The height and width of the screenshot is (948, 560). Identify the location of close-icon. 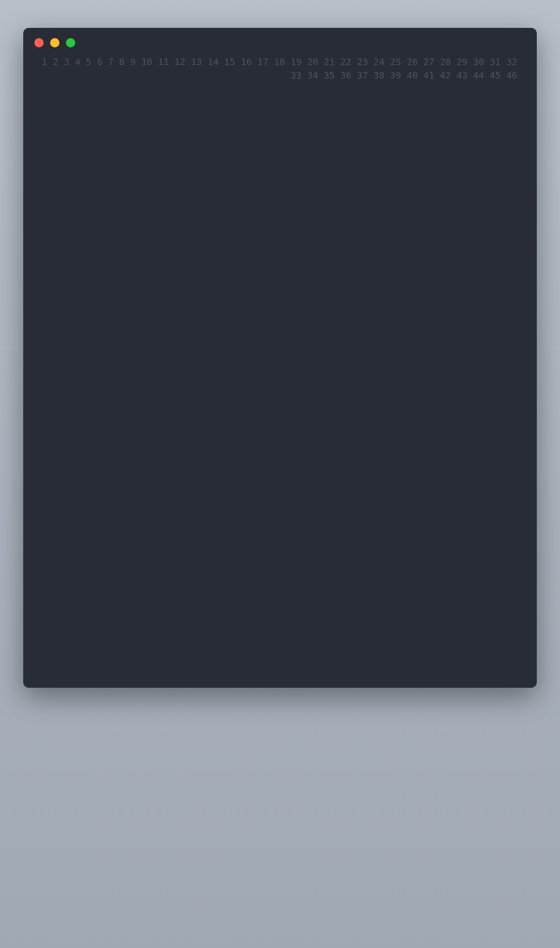
(39, 43).